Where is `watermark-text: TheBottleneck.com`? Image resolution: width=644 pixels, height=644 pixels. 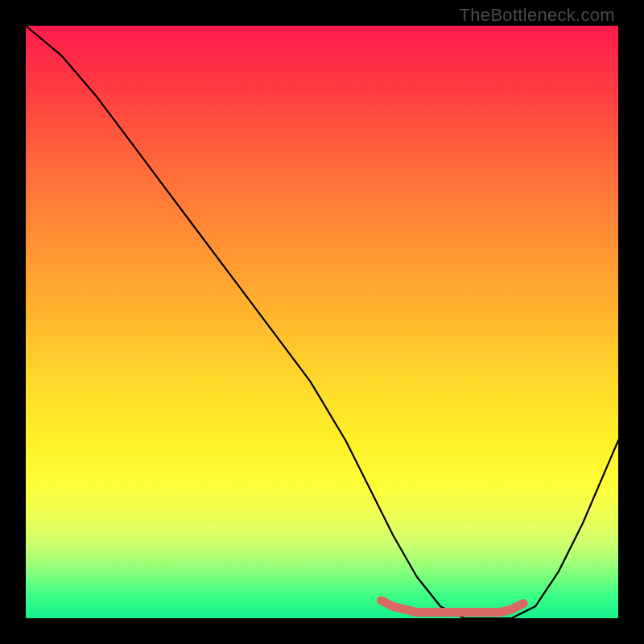
watermark-text: TheBottleneck.com is located at coordinates (538, 15).